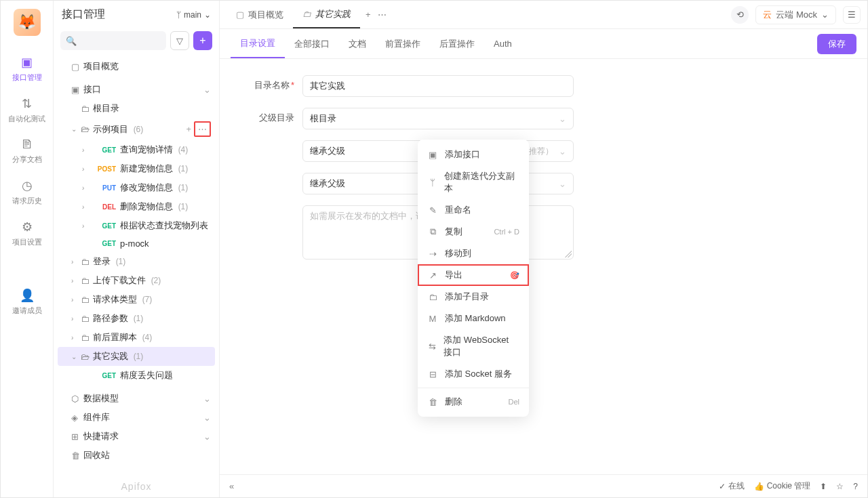 This screenshot has width=868, height=498. I want to click on subtab-auth: Auth, so click(503, 43).